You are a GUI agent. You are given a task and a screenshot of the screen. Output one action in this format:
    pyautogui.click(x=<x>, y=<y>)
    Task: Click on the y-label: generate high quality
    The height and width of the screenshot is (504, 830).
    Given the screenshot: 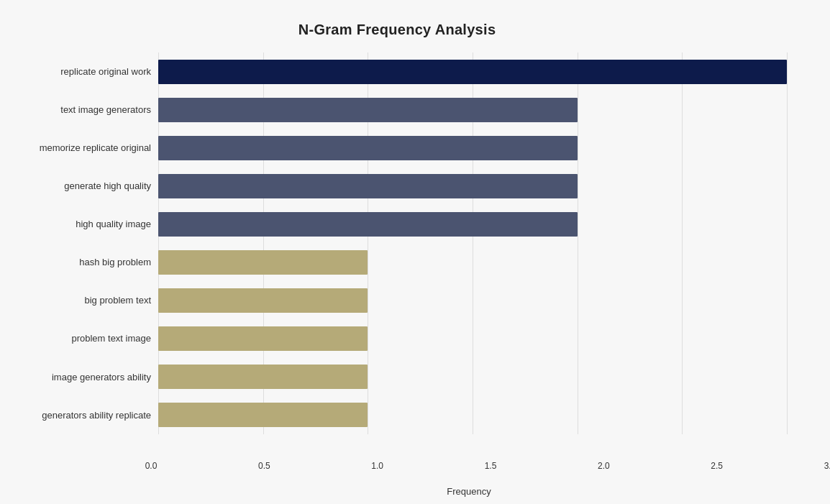 What is the action you would take?
    pyautogui.click(x=108, y=186)
    